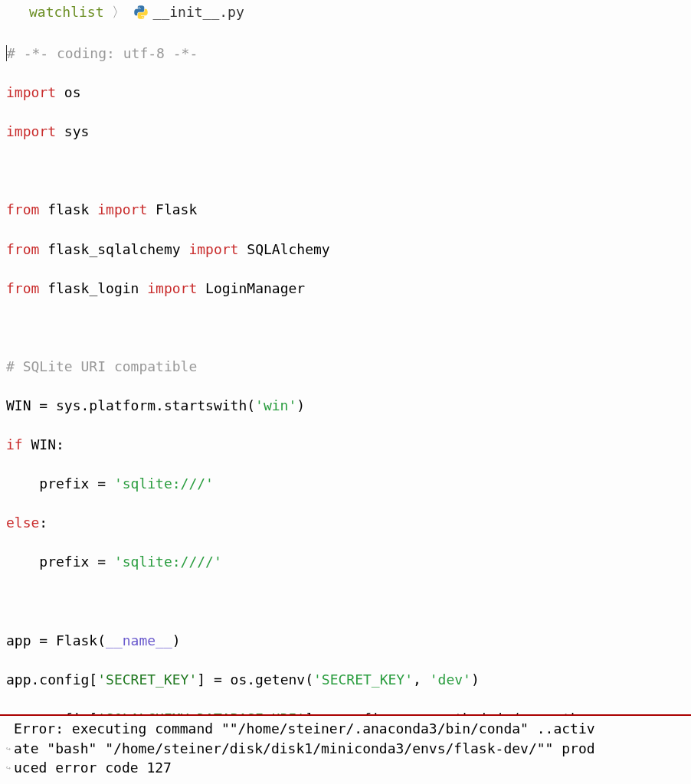 This screenshot has height=784, width=691. Describe the element at coordinates (101, 366) in the screenshot. I see `code-comment: # SQLite URI compatible` at that location.